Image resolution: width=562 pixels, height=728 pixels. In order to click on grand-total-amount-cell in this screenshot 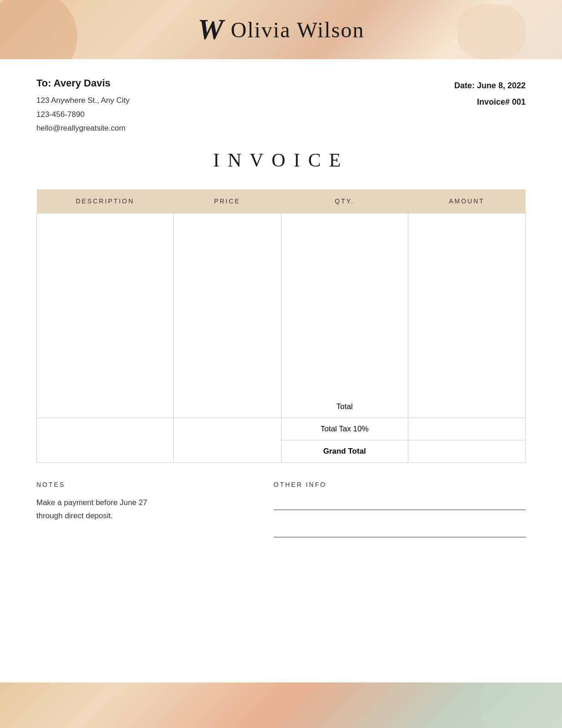, I will do `click(467, 451)`.